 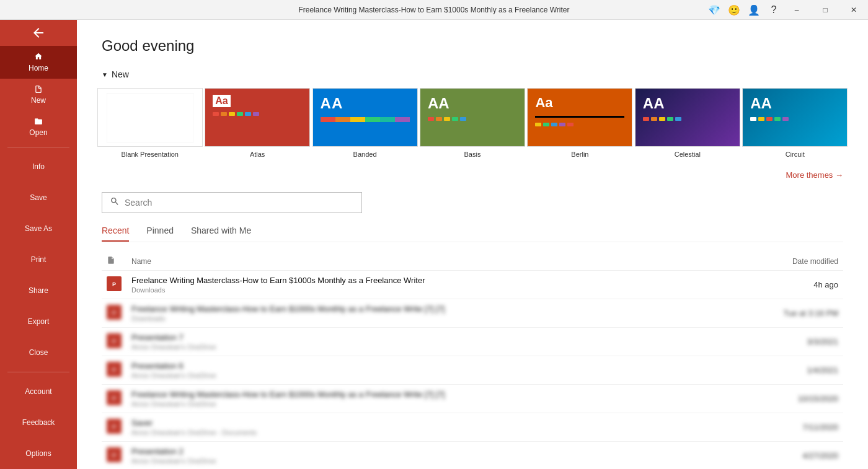 What do you see at coordinates (434, 10) in the screenshot?
I see `window-title: Freelance Writing Masterclass-How to Ear…` at bounding box center [434, 10].